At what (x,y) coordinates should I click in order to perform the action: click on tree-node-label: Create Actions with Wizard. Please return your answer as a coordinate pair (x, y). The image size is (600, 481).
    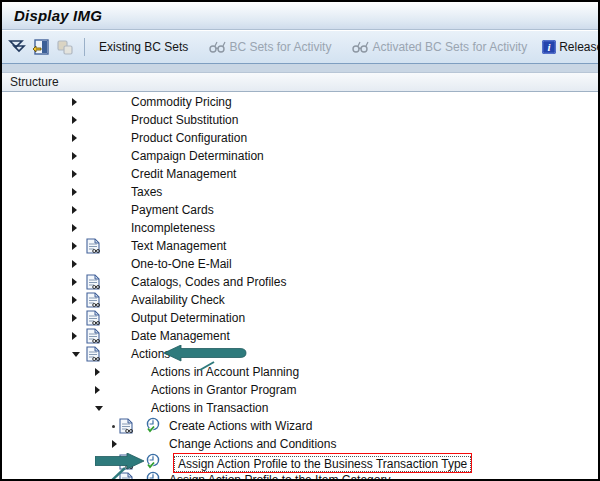
    Looking at the image, I should click on (240, 426).